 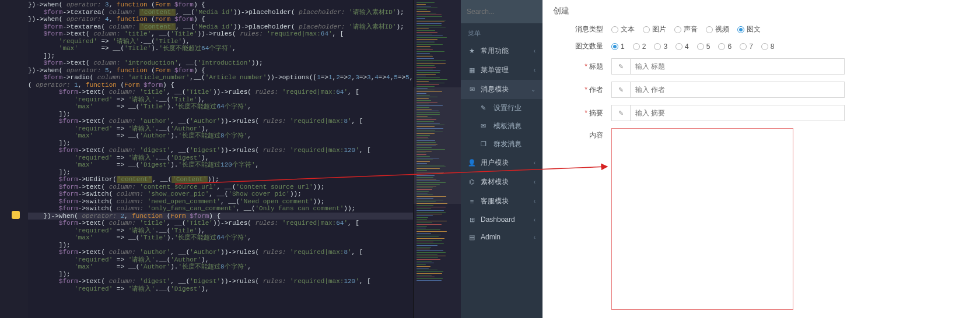 I want to click on code-line: })->when( operator: 2, function (Form $f…, so click(x=244, y=217).